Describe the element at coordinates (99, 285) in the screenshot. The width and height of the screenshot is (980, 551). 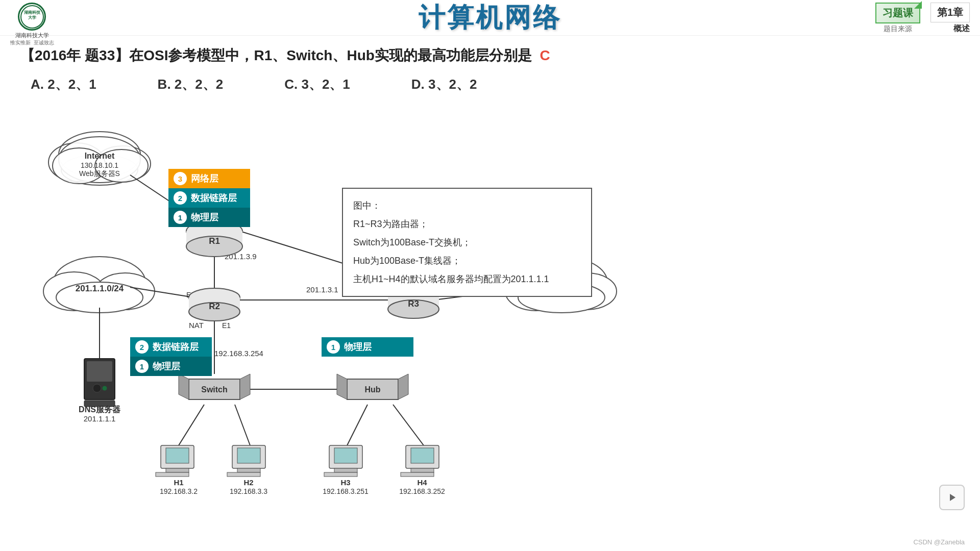
I see `net201-cloud: 201.1.1.0/24` at that location.